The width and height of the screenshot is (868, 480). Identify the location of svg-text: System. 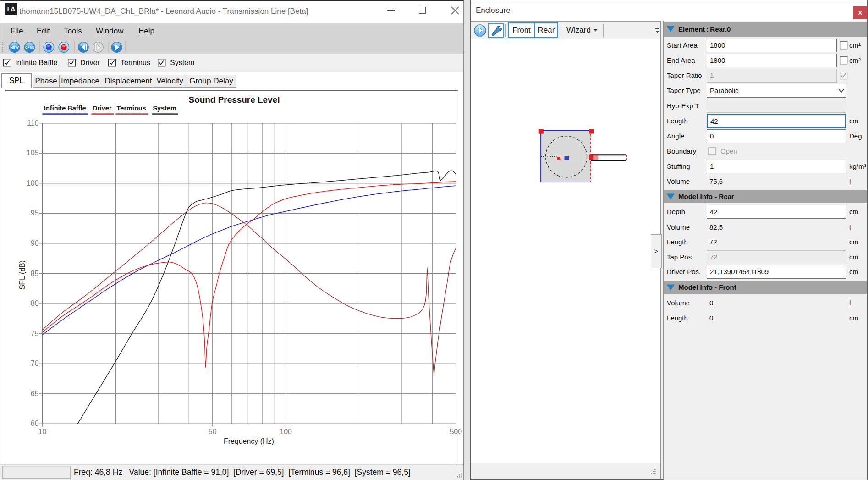
(164, 108).